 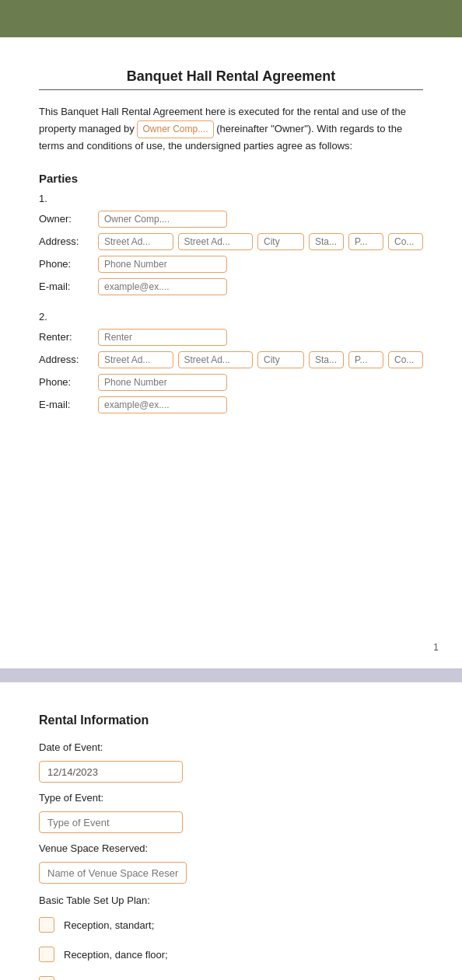 I want to click on title-block: Banquet Hall Rental Agreement, so click(x=231, y=76).